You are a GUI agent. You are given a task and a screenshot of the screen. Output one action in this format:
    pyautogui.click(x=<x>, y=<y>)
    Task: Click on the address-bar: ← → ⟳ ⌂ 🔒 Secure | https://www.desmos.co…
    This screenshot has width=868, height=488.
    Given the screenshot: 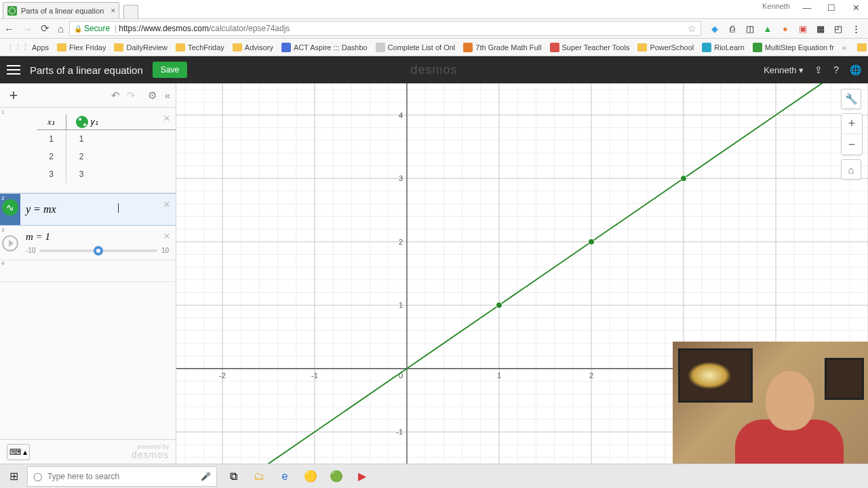 What is the action you would take?
    pyautogui.click(x=434, y=28)
    